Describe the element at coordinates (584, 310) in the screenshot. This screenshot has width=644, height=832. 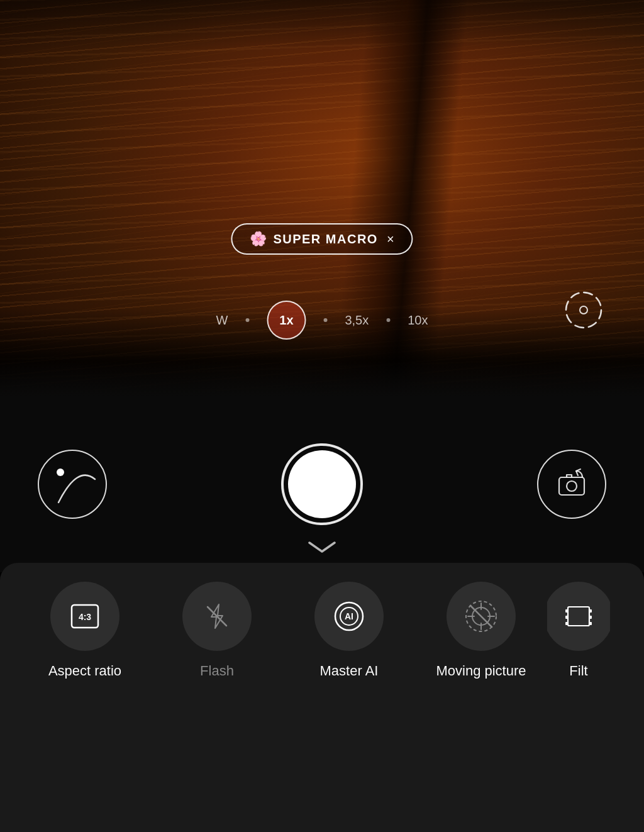
I see `focus-reticle` at that location.